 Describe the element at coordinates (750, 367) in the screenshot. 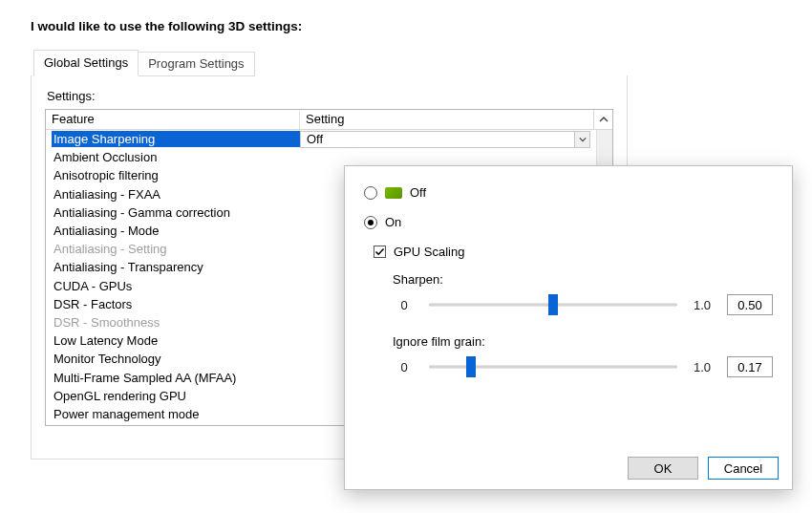

I see `grain-value: 0.17` at that location.